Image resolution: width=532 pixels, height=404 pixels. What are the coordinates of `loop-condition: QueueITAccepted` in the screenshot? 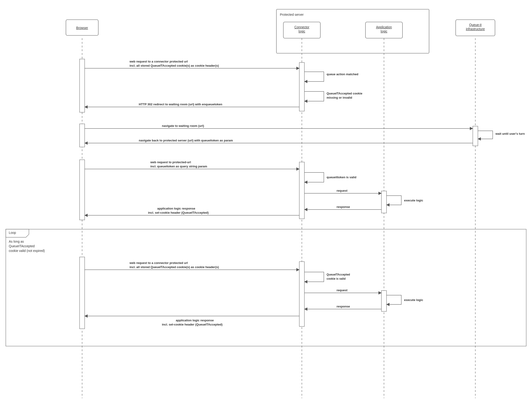 It's located at (22, 246).